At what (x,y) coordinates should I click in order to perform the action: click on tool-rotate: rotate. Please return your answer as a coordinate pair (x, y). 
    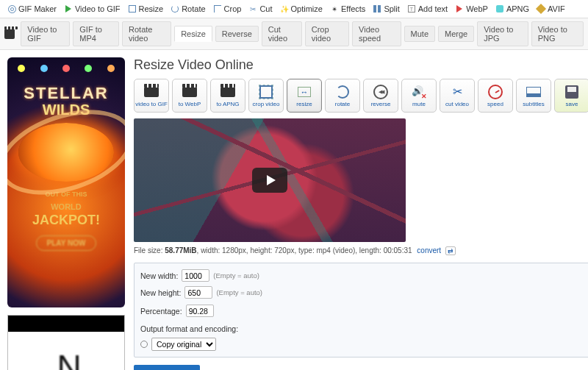
    Looking at the image, I should click on (343, 96).